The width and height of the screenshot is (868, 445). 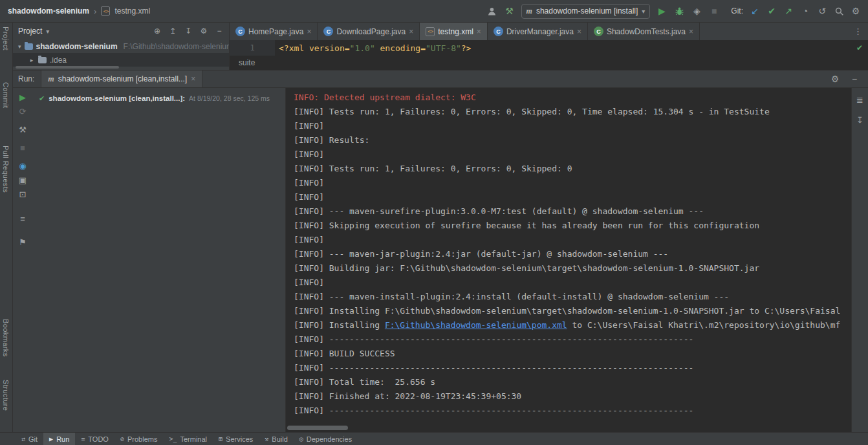 What do you see at coordinates (23, 242) in the screenshot?
I see `pin-tab-icon: ⚑` at bounding box center [23, 242].